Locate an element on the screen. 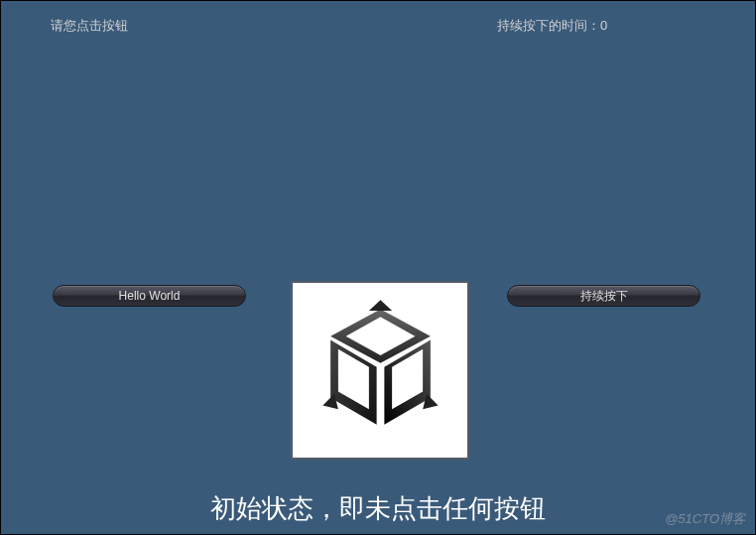 This screenshot has height=535, width=756. unity-logo-image is located at coordinates (380, 370).